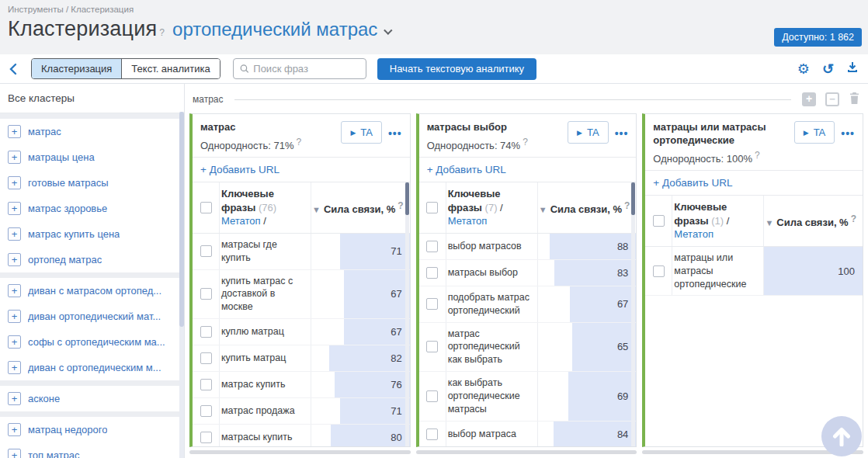  What do you see at coordinates (92, 342) in the screenshot?
I see `sidebar-item-sofy-s-ortopedicheskim: +софы с ортопедическим ма...` at bounding box center [92, 342].